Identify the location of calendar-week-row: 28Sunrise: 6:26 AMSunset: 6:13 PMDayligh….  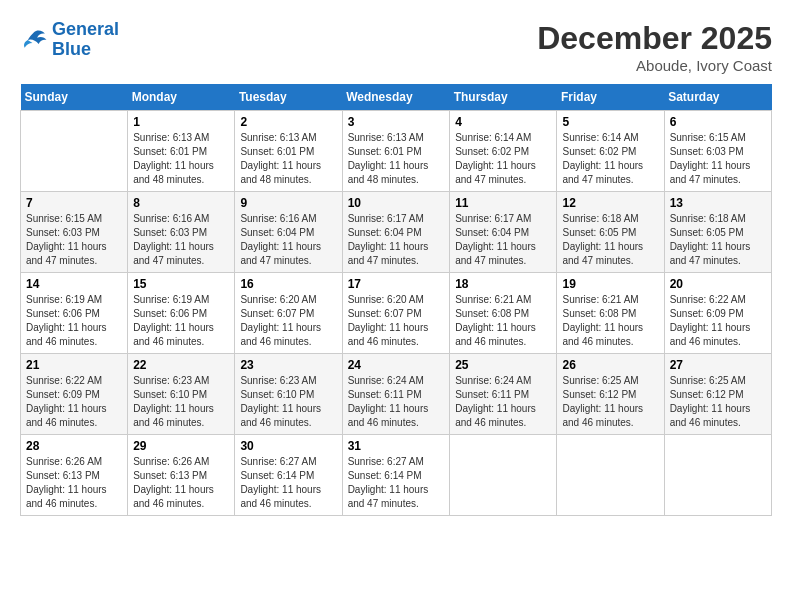
(396, 476).